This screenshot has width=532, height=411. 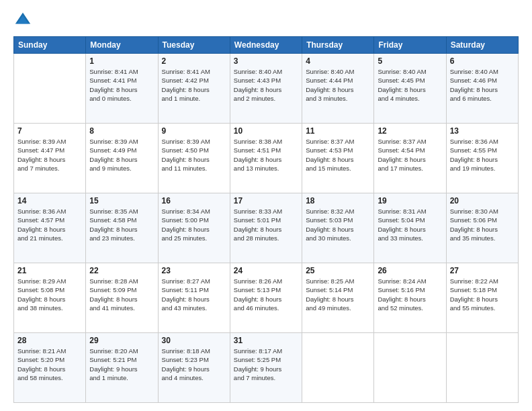 I want to click on header-tuesday: Tuesday, so click(x=193, y=46).